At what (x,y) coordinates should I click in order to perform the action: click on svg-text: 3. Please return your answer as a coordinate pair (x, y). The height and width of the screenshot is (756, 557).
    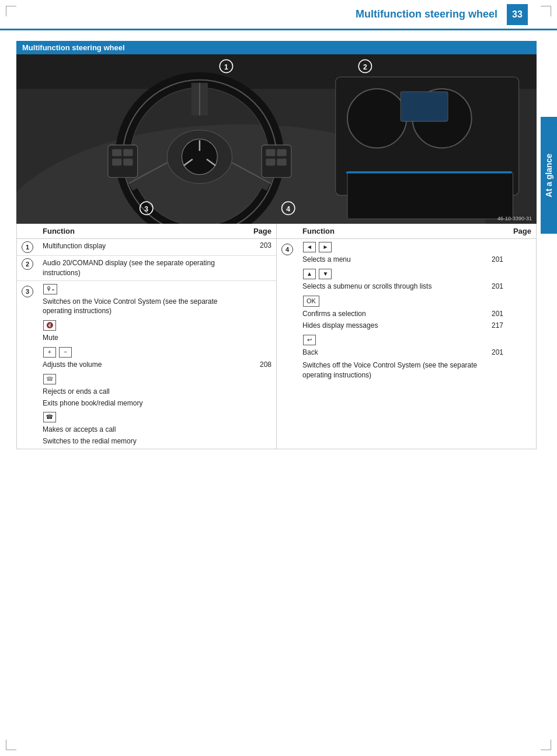
    Looking at the image, I should click on (146, 209).